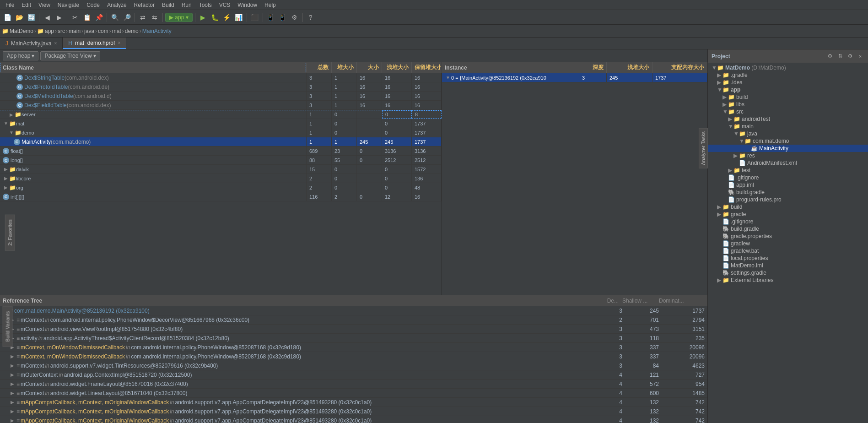 This screenshot has width=868, height=423. Describe the element at coordinates (227, 17) in the screenshot. I see `coverage-btn: ⚡` at that location.